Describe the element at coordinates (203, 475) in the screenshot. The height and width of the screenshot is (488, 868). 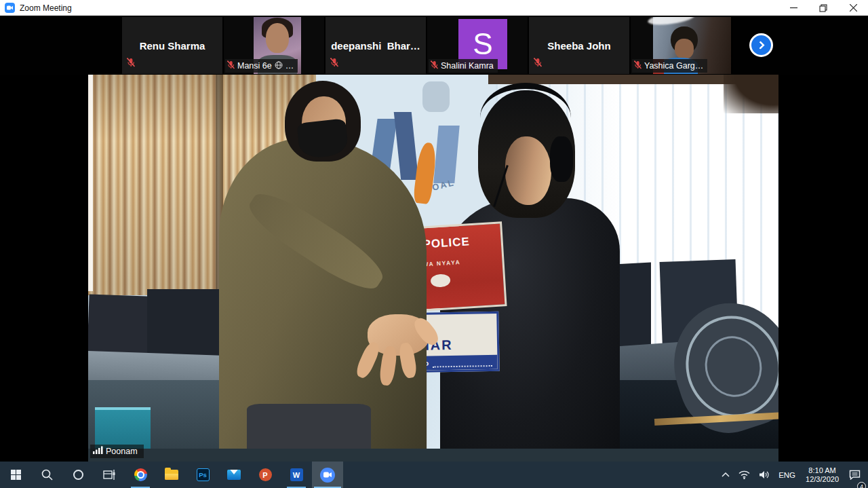
I see `taskbar-photoshop-button: Ps` at that location.